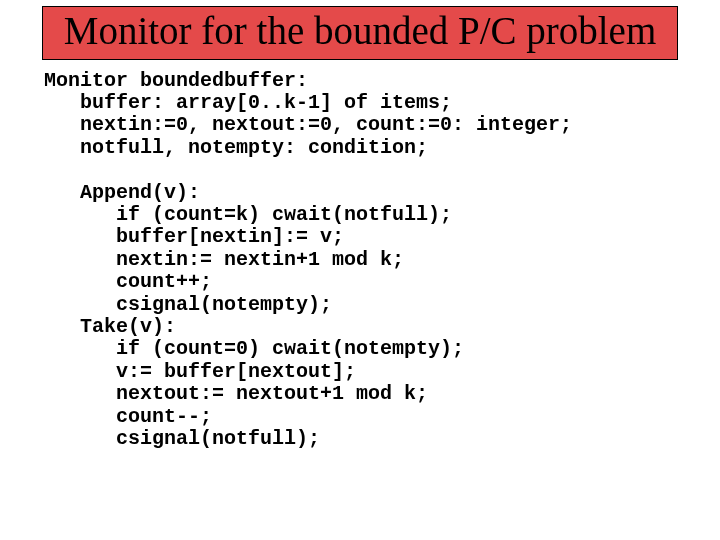 The image size is (720, 540). I want to click on code-line: notfull, notempty: condition;, so click(236, 148).